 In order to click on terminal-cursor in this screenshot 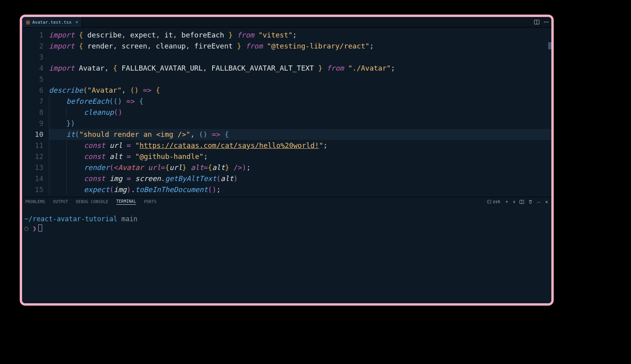, I will do `click(40, 228)`.